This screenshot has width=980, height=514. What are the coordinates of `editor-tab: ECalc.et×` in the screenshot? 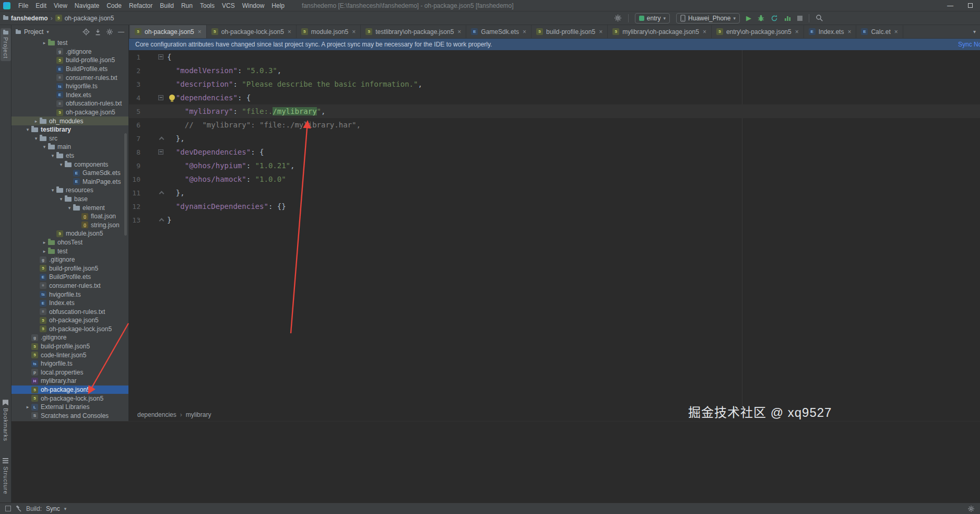 It's located at (879, 31).